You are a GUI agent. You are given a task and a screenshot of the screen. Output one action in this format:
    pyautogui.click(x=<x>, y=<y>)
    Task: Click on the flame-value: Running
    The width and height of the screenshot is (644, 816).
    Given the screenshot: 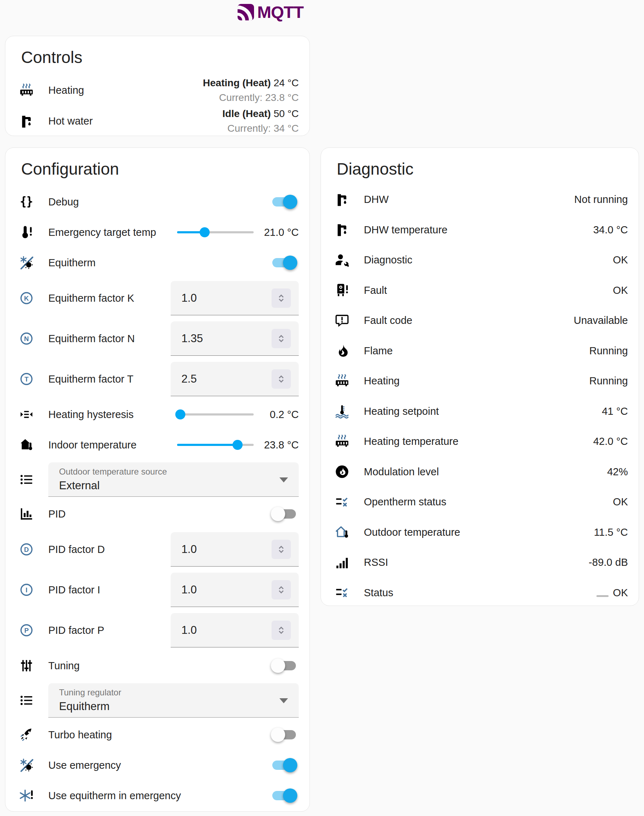 What is the action you would take?
    pyautogui.click(x=609, y=351)
    